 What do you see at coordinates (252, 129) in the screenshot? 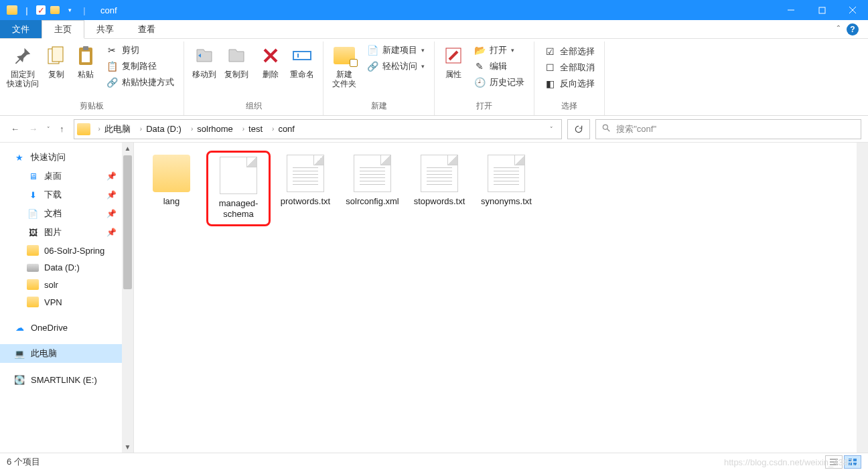
I see `breadcrumb-segment: ›test` at bounding box center [252, 129].